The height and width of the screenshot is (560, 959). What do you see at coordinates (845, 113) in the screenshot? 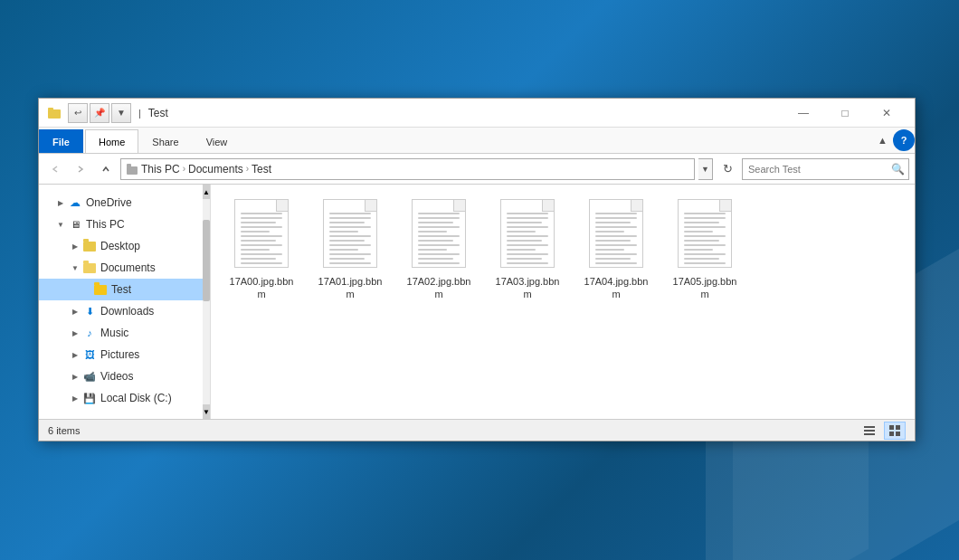
I see `maximize-button: □` at bounding box center [845, 113].